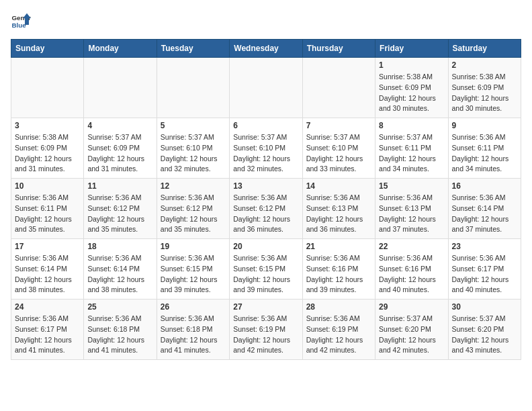 The height and width of the screenshot is (411, 532). Describe the element at coordinates (266, 48) in the screenshot. I see `weekday-header-row: SundayMondayTuesdayWednesdayThursdayFrid…` at that location.